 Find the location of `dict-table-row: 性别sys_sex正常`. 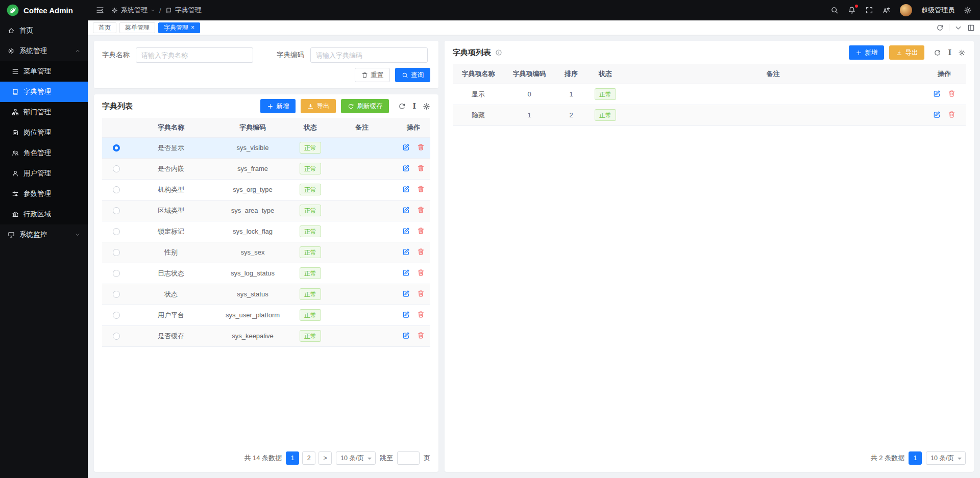

dict-table-row: 性别sys_sex正常 is located at coordinates (266, 252).